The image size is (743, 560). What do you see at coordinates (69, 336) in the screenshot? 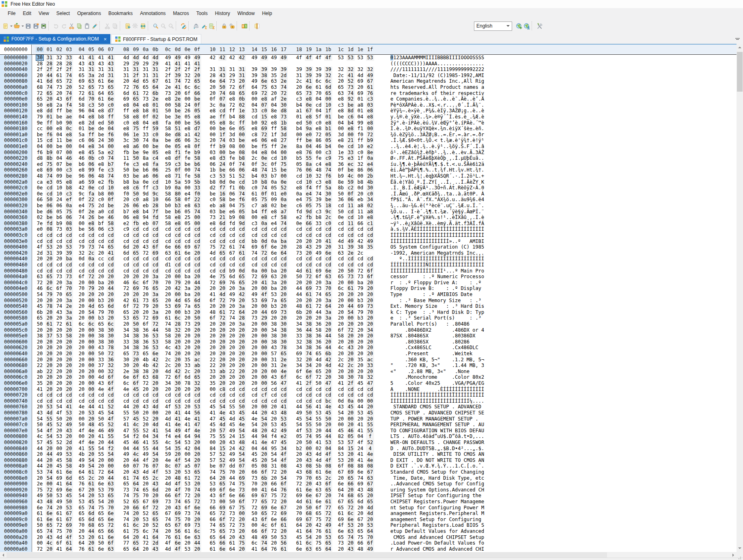
I see `hex-byte: 58` at bounding box center [69, 336].